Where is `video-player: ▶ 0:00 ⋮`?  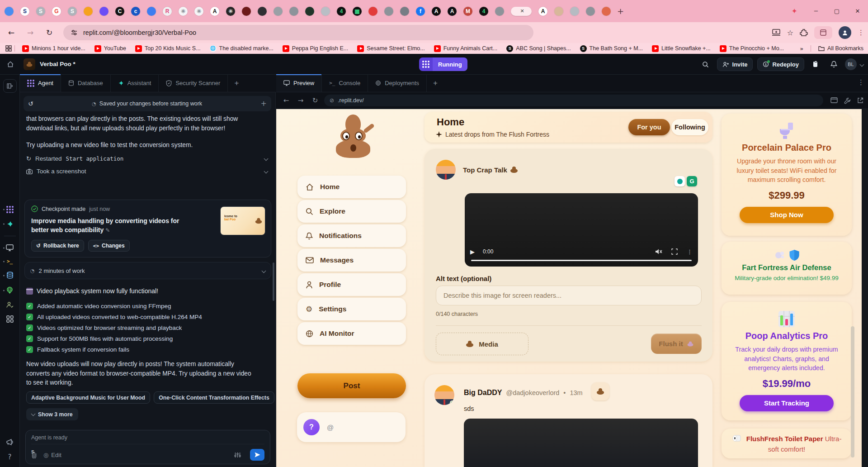
video-player: ▶ 0:00 ⋮ is located at coordinates (581, 230).